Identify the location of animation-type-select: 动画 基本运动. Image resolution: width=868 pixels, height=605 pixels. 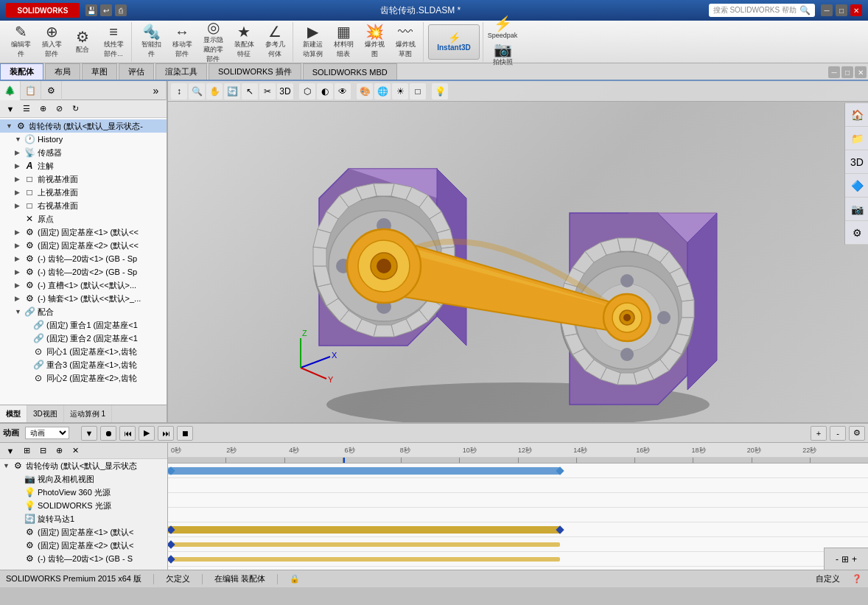
(47, 433).